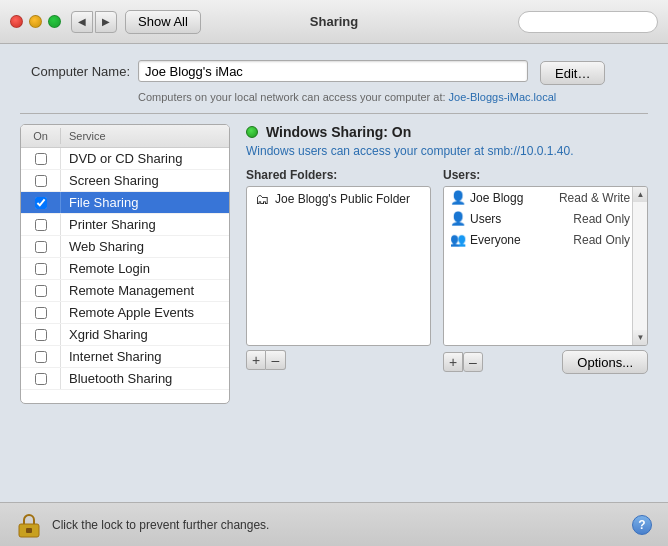 This screenshot has height=546, width=668. Describe the element at coordinates (447, 132) in the screenshot. I see `status-header: Windows Sharing: On` at that location.